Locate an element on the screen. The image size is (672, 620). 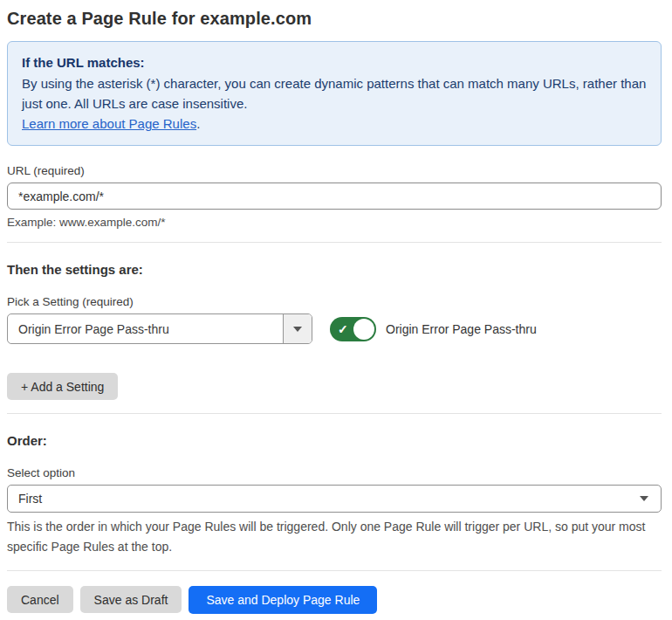
setting-dropdown-arrow-button is located at coordinates (297, 328).